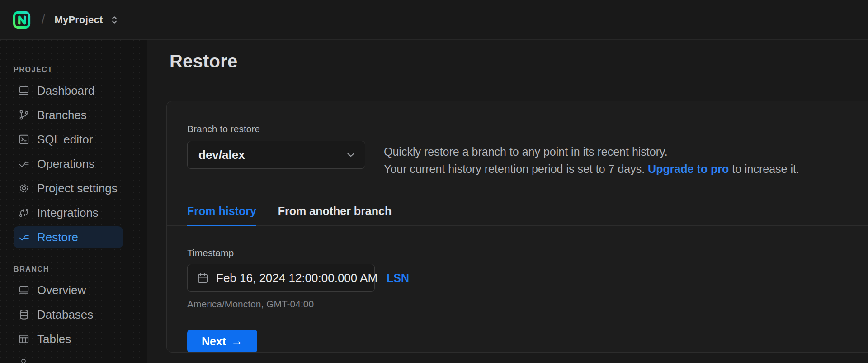 The height and width of the screenshot is (363, 868). What do you see at coordinates (516, 169) in the screenshot?
I see `description-line2-prefix: Your current history retention period is…` at bounding box center [516, 169].